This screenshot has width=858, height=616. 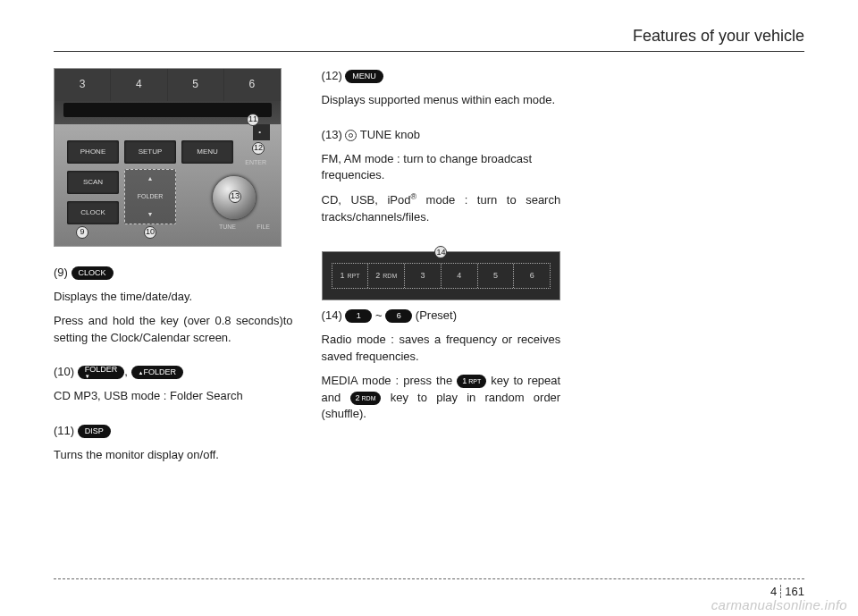 I want to click on folder-up-keycap: FOLDER, so click(x=157, y=372).